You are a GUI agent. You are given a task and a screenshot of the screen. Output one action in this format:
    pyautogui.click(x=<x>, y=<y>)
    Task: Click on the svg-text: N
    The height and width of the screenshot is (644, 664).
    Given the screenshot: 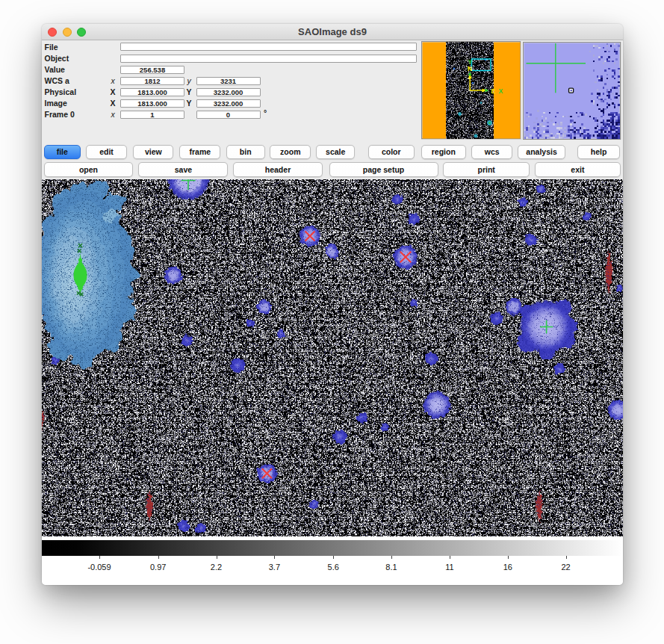 What is the action you would take?
    pyautogui.click(x=469, y=68)
    